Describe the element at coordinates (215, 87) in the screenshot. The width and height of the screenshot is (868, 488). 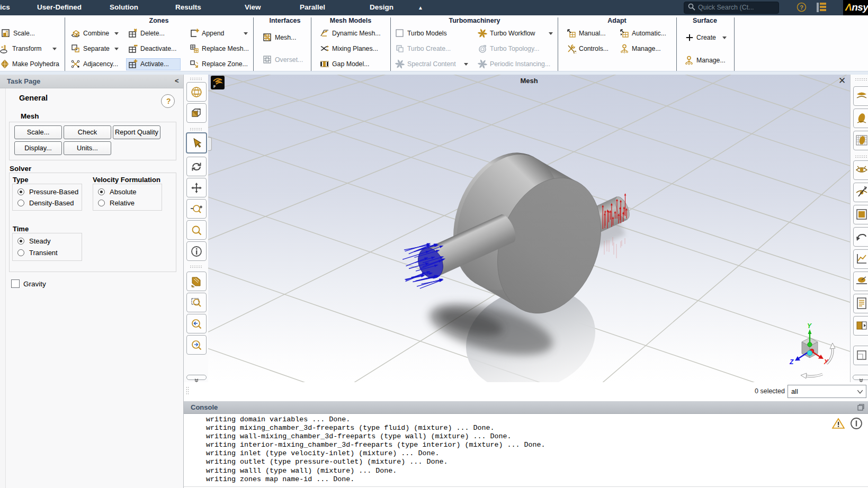
I see `svg-text: F` at that location.